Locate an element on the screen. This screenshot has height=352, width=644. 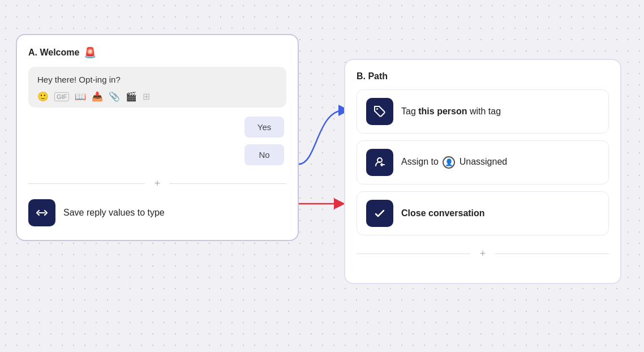
node-a-title: A. Welcome is located at coordinates (54, 53).